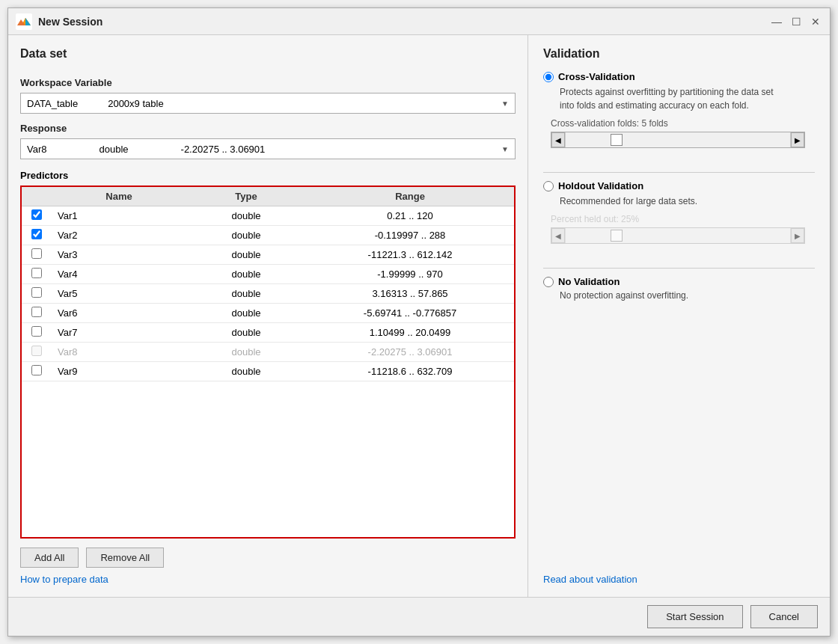 The width and height of the screenshot is (838, 644). I want to click on holdout-slider-right-arrow-icon: ▶, so click(798, 236).